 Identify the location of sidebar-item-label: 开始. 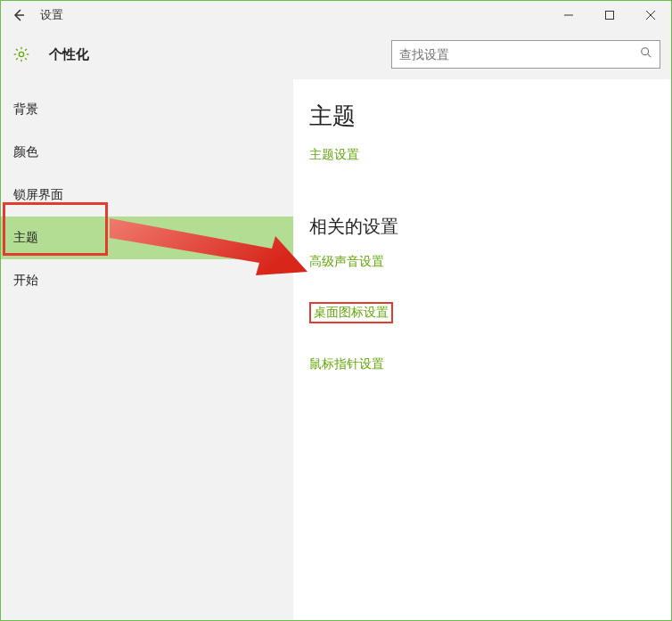
(26, 281).